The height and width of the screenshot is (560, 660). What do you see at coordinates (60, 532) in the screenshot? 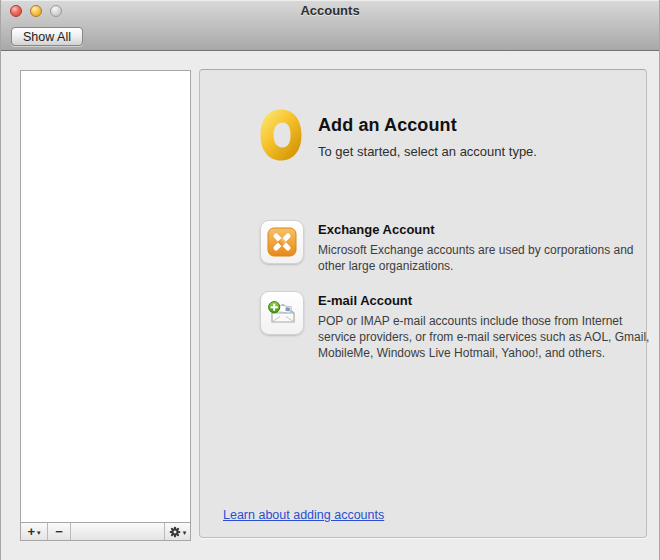
I see `remove-account-button: −` at bounding box center [60, 532].